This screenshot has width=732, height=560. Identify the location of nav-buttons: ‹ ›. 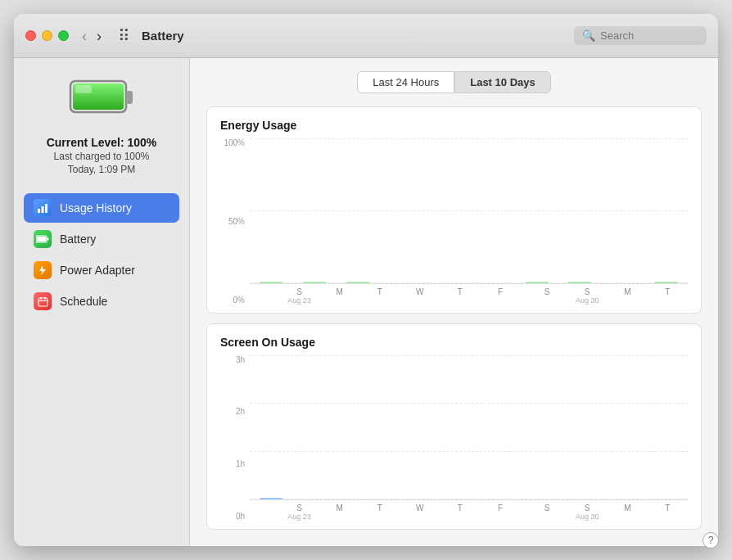
(92, 36).